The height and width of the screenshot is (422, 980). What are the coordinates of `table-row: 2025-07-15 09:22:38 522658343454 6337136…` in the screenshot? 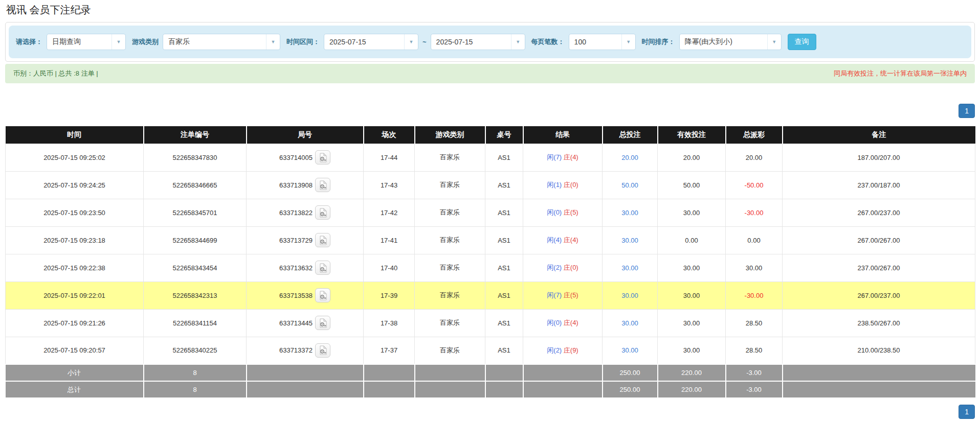 It's located at (491, 268).